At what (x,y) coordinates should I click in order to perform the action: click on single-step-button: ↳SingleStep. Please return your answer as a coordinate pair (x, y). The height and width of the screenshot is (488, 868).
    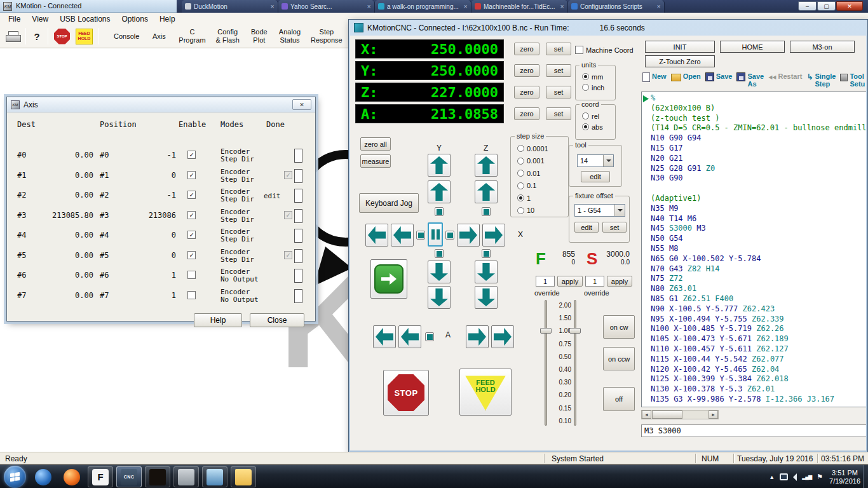
    Looking at the image, I should click on (821, 81).